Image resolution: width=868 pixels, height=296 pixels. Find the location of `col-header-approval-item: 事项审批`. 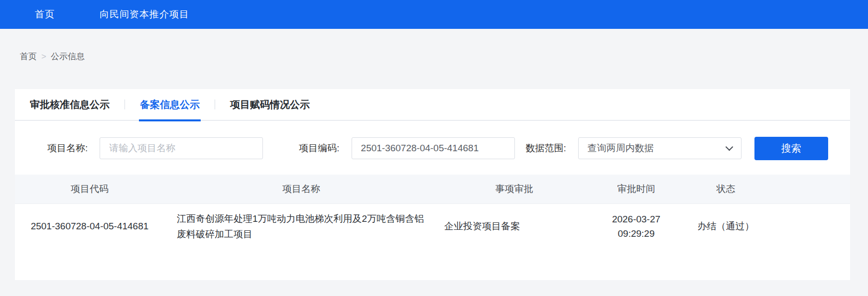

col-header-approval-item: 事项审批 is located at coordinates (514, 189).